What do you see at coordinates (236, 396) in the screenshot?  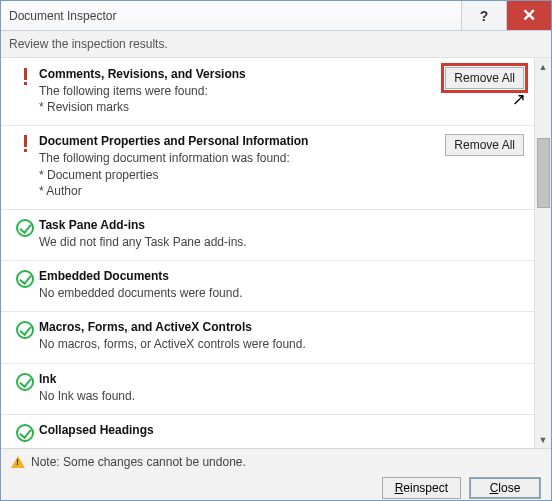 I see `section-detail: No Ink was found.` at bounding box center [236, 396].